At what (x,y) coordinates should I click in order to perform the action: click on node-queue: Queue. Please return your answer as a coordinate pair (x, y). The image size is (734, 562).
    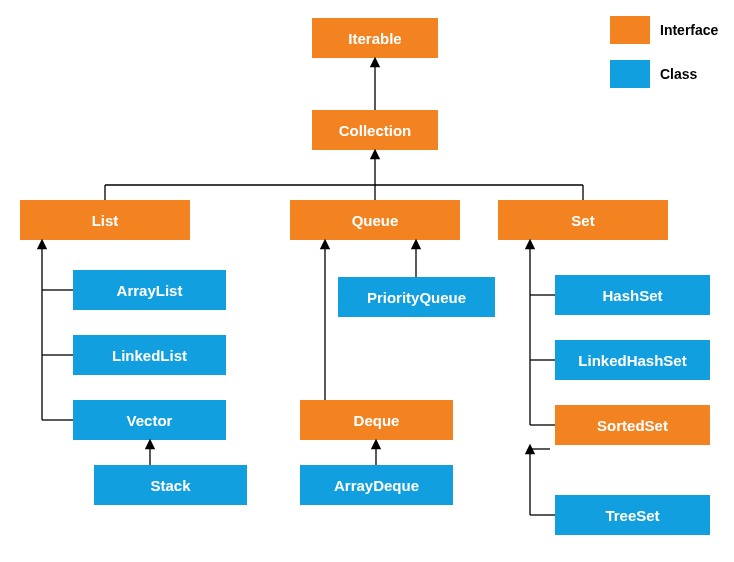
    Looking at the image, I should click on (375, 220).